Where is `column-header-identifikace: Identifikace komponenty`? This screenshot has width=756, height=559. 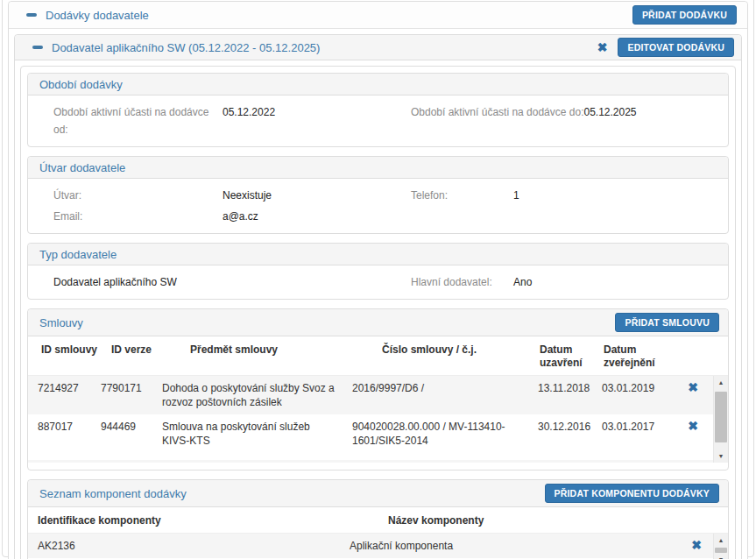
column-header-identifikace: Identifikace komponenty is located at coordinates (194, 520).